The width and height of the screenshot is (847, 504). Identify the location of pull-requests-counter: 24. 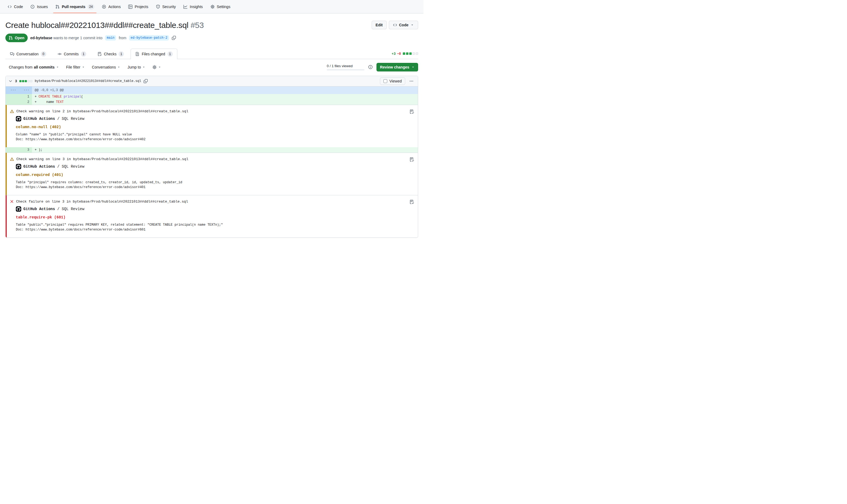
(91, 7).